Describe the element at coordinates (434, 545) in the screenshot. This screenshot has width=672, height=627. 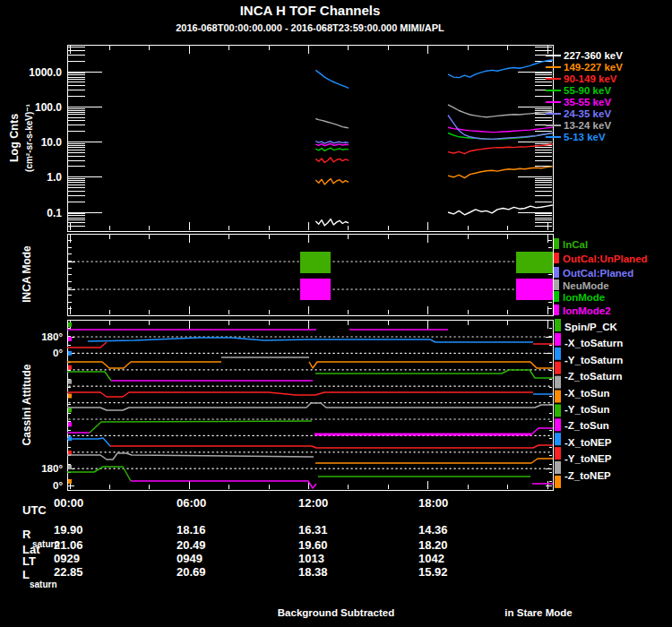
I see `footer-value: 18.20` at that location.